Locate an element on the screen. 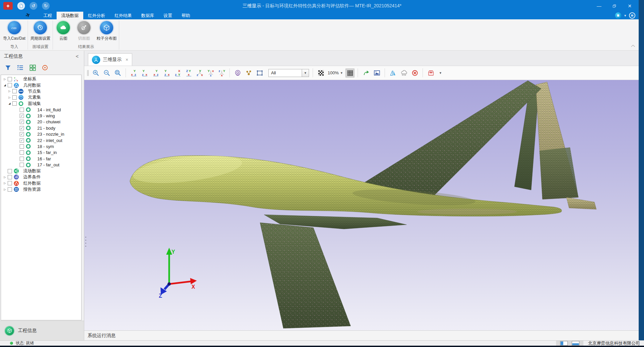  menu-tab-project: 工程 is located at coordinates (48, 15).